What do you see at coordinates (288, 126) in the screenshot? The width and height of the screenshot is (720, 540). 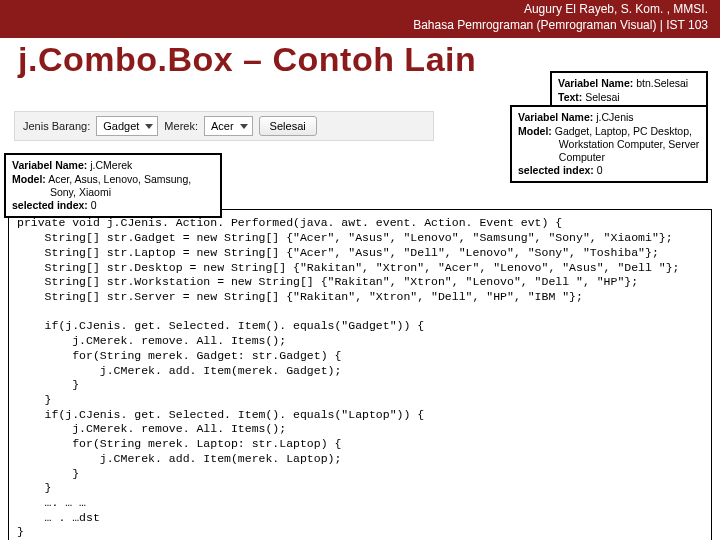 I see `selesai-button: Selesai` at bounding box center [288, 126].